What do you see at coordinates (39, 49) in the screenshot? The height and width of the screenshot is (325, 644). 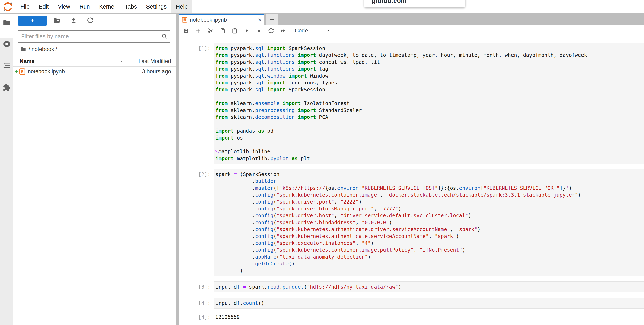 I see `breadcrumb: / notebook /` at bounding box center [39, 49].